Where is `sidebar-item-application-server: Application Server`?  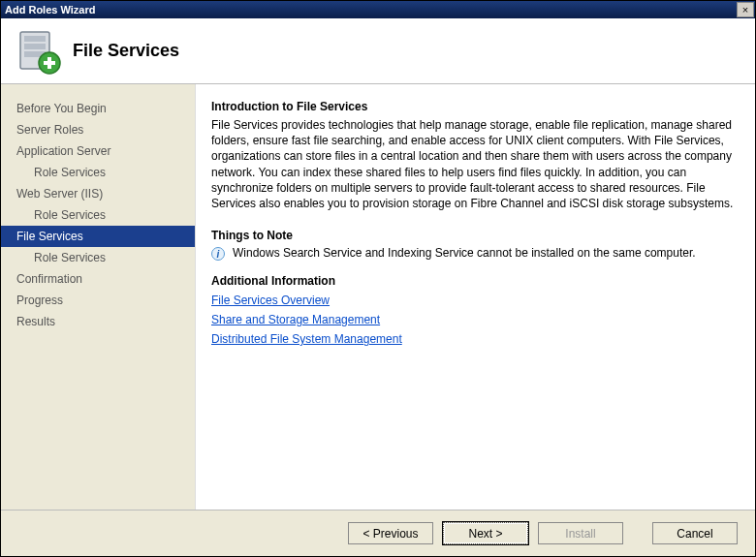
sidebar-item-application-server: Application Server is located at coordinates (98, 151).